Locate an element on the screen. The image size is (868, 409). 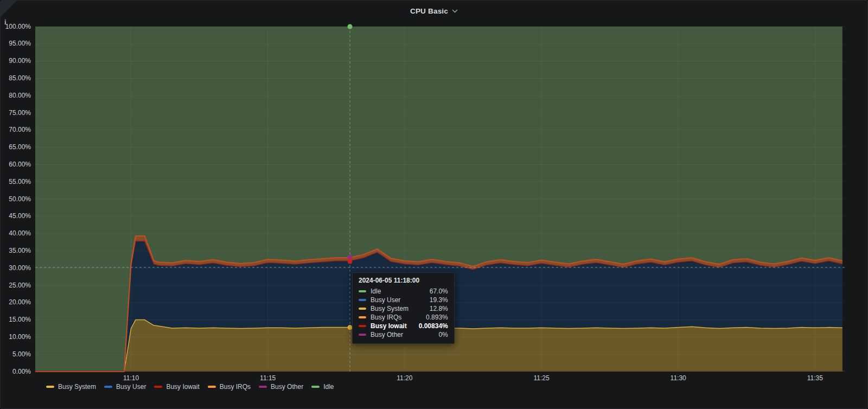
tooltip-series-name: Busy Other is located at coordinates (387, 335).